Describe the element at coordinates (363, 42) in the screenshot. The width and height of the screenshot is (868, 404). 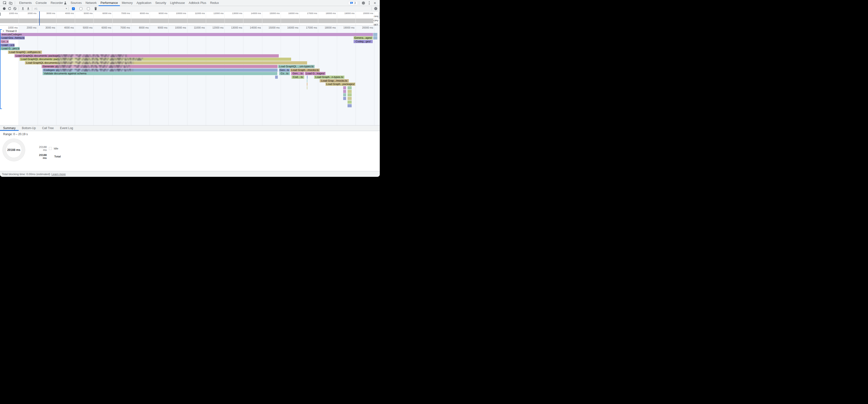
I see `flame-bar: Codeg...ges/` at that location.